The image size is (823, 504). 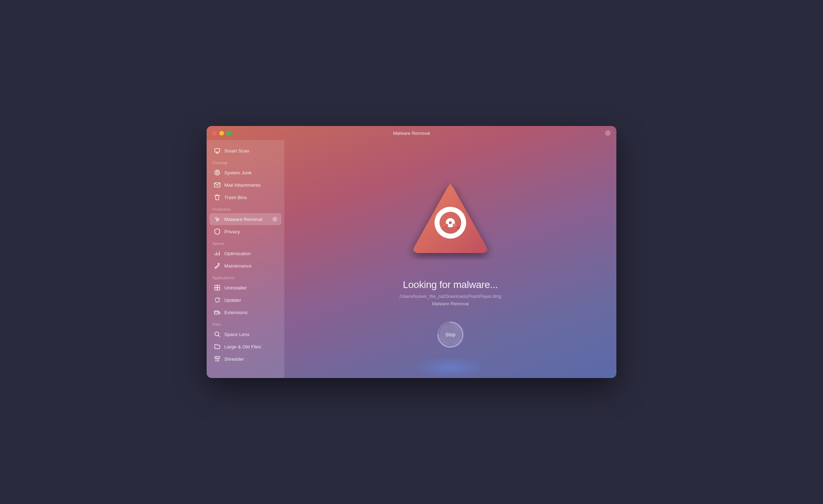 I want to click on sidebar-item-label: Shredder, so click(x=251, y=359).